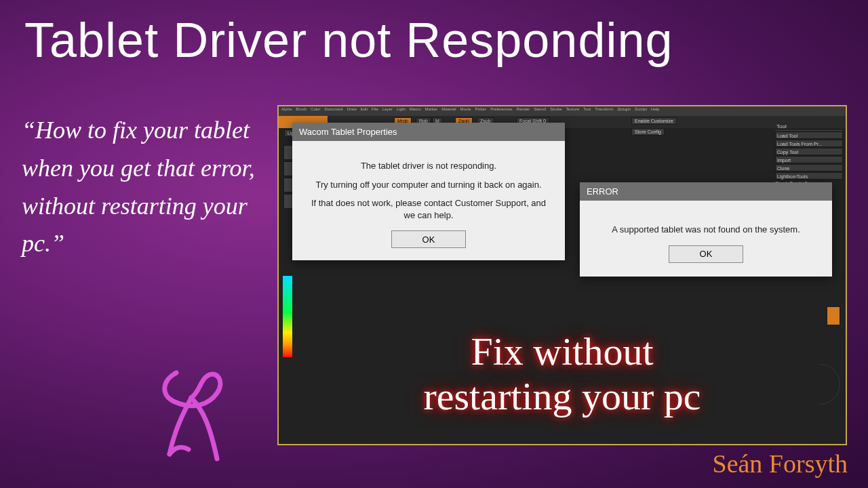 This screenshot has height=488, width=868. What do you see at coordinates (364, 111) in the screenshot?
I see `menu-item-edit: Edit` at bounding box center [364, 111].